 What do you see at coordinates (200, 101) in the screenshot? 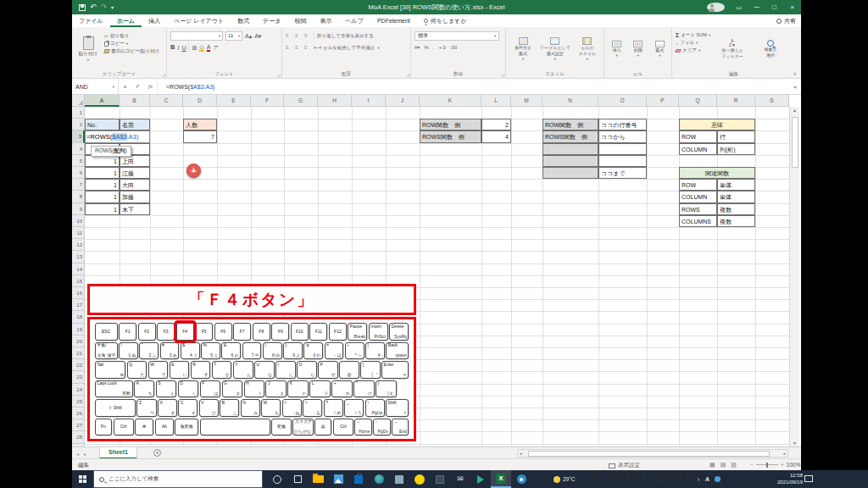
I see `column-header-D: D` at bounding box center [200, 101].